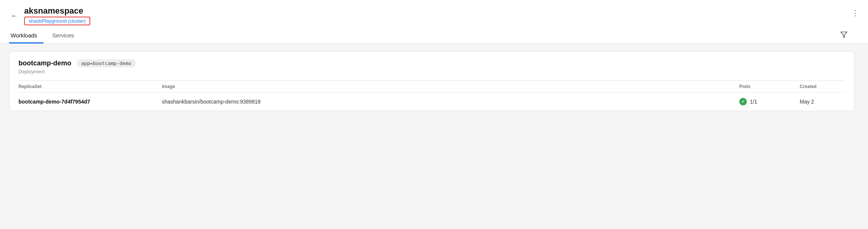  I want to click on tab-services: Services, so click(66, 36).